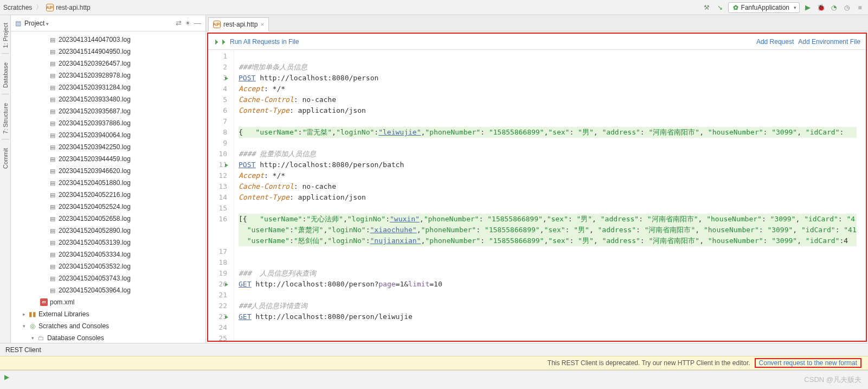 Image resolution: width=868 pixels, height=389 pixels. Describe the element at coordinates (37, 23) in the screenshot. I see `project-title: Project` at that location.